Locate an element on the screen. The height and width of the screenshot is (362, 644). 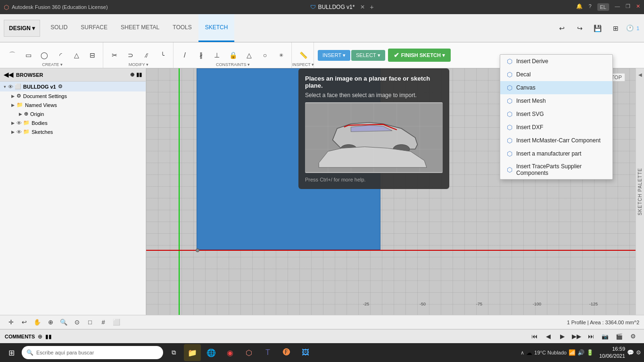
taskbar-edge: 🌐 is located at coordinates (211, 353).